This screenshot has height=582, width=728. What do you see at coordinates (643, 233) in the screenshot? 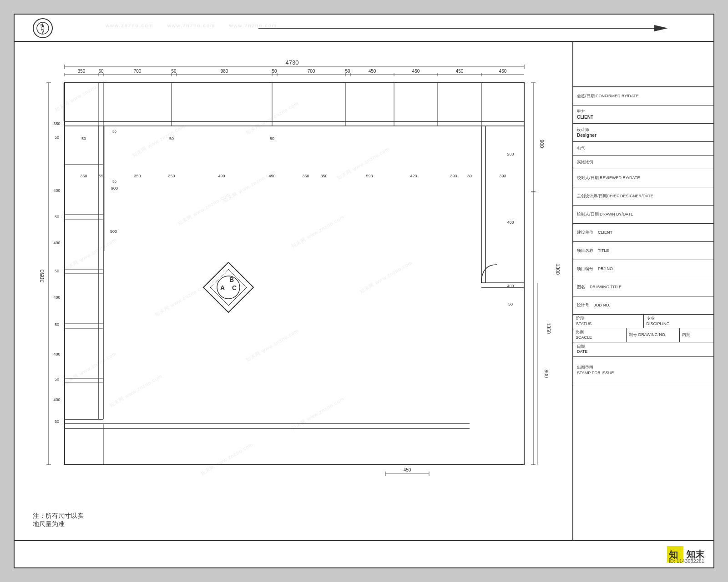
I see `client-name-row: 建设单位 CLIENT` at bounding box center [643, 233].